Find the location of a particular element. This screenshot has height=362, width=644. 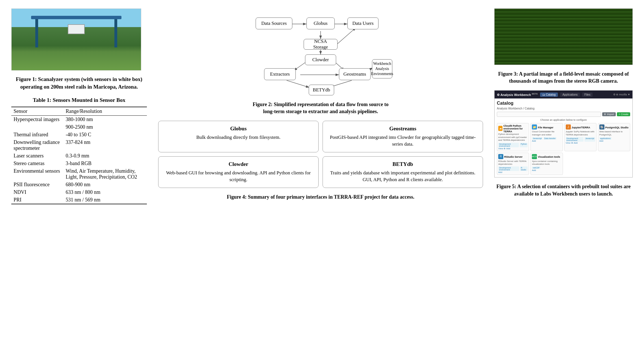

app-cloud9-name: Cloud9 Pythonenvironment for TERRA is located at coordinates (515, 129).